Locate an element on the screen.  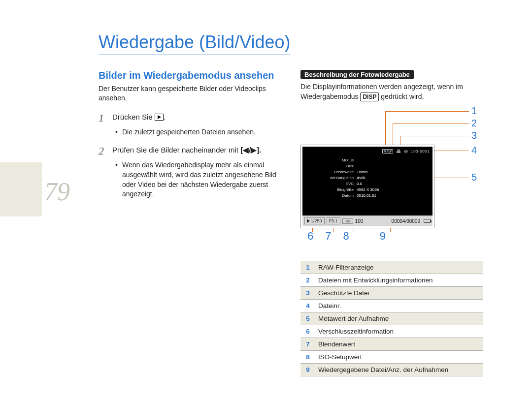
table-row: 7Blendenwert is located at coordinates (392, 344).